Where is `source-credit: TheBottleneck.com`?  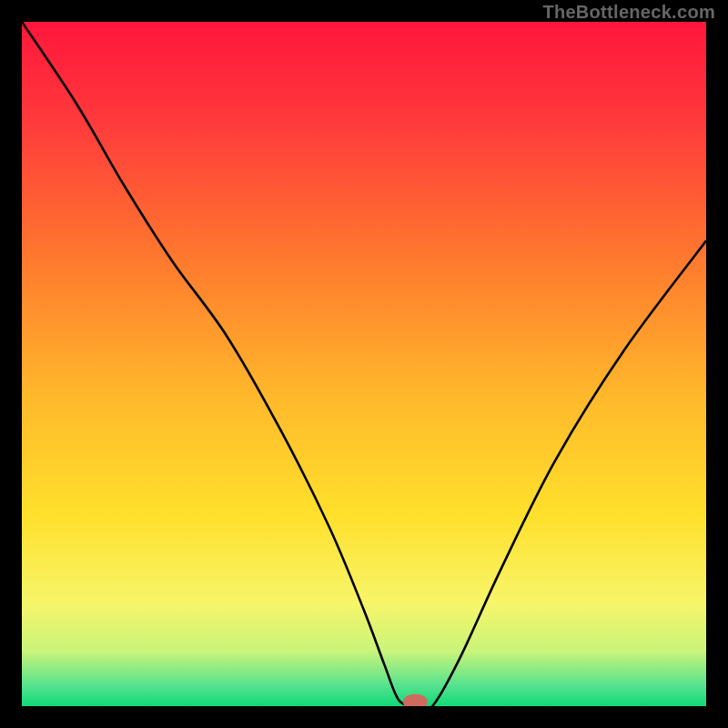
source-credit: TheBottleneck.com is located at coordinates (629, 13).